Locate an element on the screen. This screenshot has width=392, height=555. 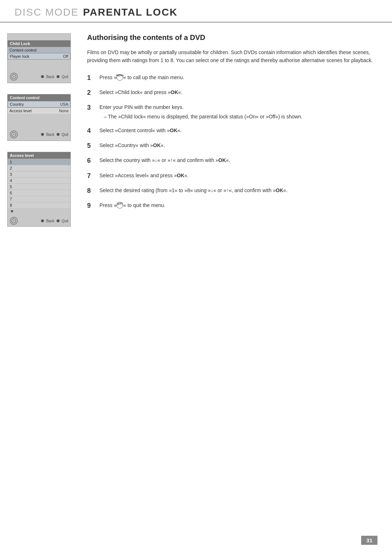
screen-mockup-3: Access level 1 2 3 4 5 6 7 8 ▼ Back is located at coordinates (39, 189).